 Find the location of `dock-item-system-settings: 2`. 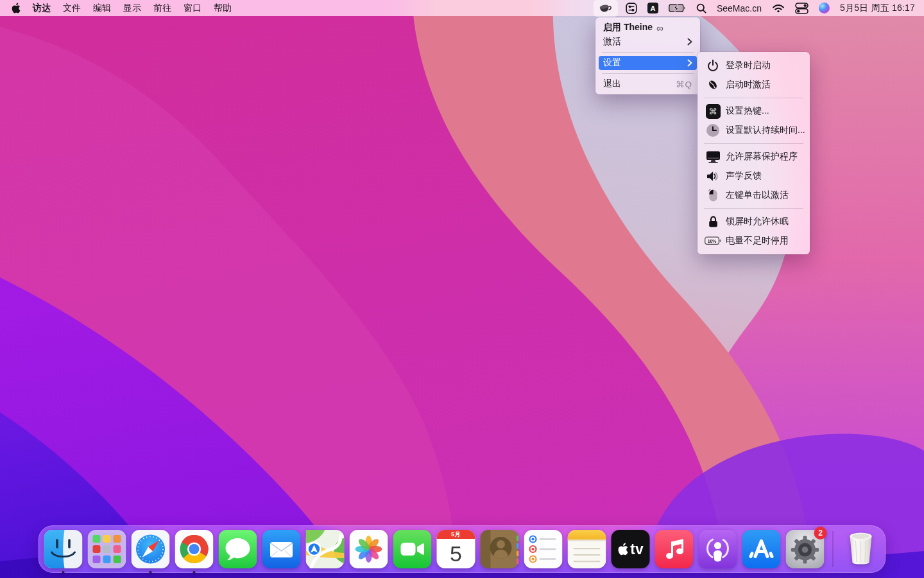

dock-item-system-settings: 2 is located at coordinates (805, 549).